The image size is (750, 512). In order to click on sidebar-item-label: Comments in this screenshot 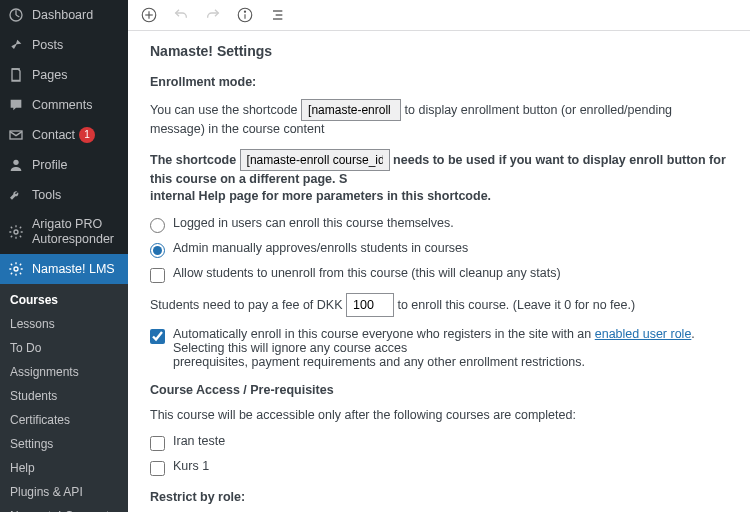, I will do `click(62, 106)`.